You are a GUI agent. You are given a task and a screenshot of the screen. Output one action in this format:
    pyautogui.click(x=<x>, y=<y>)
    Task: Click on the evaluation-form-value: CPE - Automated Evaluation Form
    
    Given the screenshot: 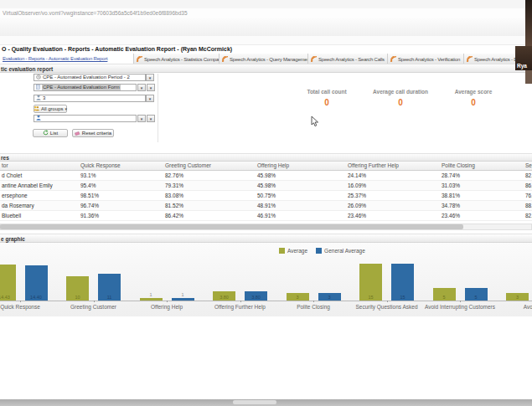 What is the action you would take?
    pyautogui.click(x=81, y=87)
    